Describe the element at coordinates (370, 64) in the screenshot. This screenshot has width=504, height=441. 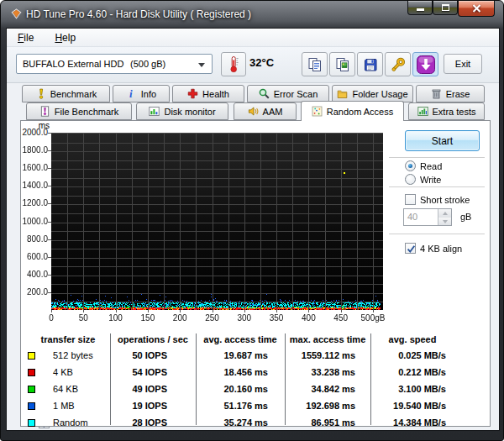
I see `save-button` at that location.